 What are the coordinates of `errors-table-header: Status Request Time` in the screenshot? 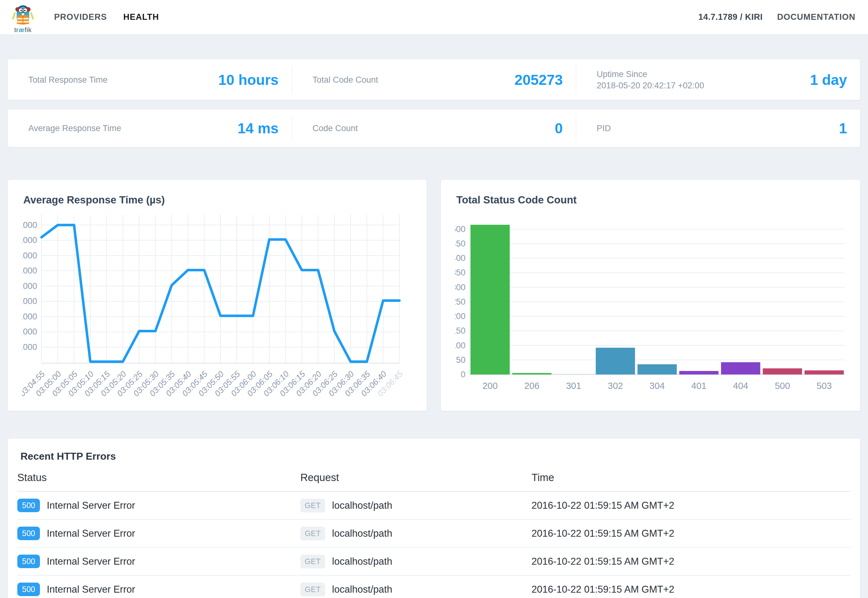 It's located at (434, 482).